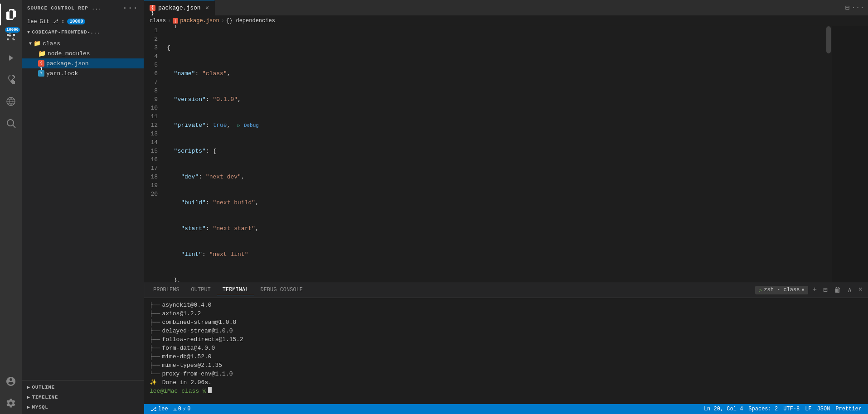 This screenshot has height=414, width=868. Describe the element at coordinates (68, 63) in the screenshot. I see `package-json-label: package.json` at that location.